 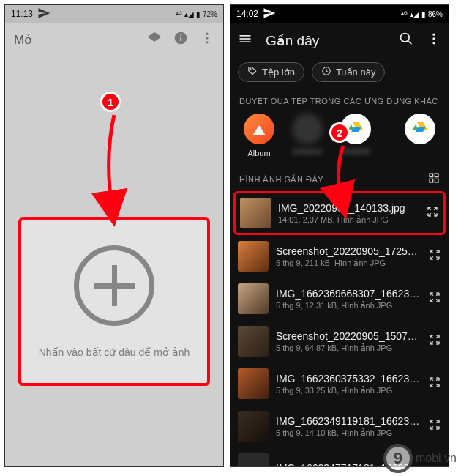 What do you see at coordinates (348, 349) in the screenshot?
I see `file-meta: 5 thg 9, 64,87 kB, Hình ảnh JPG` at bounding box center [348, 349].